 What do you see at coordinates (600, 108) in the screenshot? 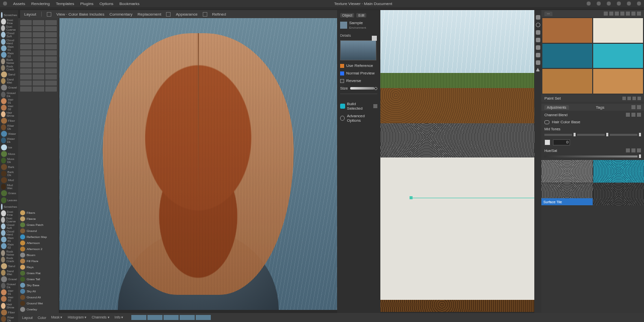
I see `tab-tags: Tags` at bounding box center [600, 108].